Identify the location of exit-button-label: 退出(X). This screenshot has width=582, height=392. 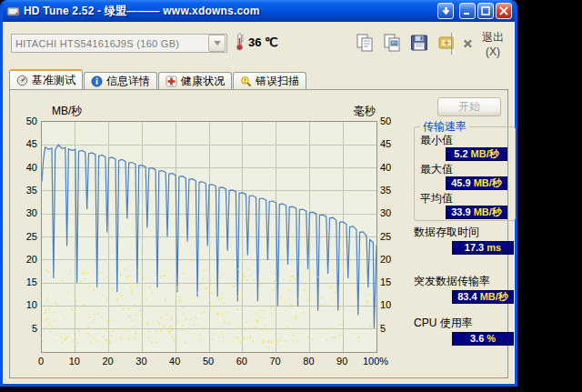
(493, 44).